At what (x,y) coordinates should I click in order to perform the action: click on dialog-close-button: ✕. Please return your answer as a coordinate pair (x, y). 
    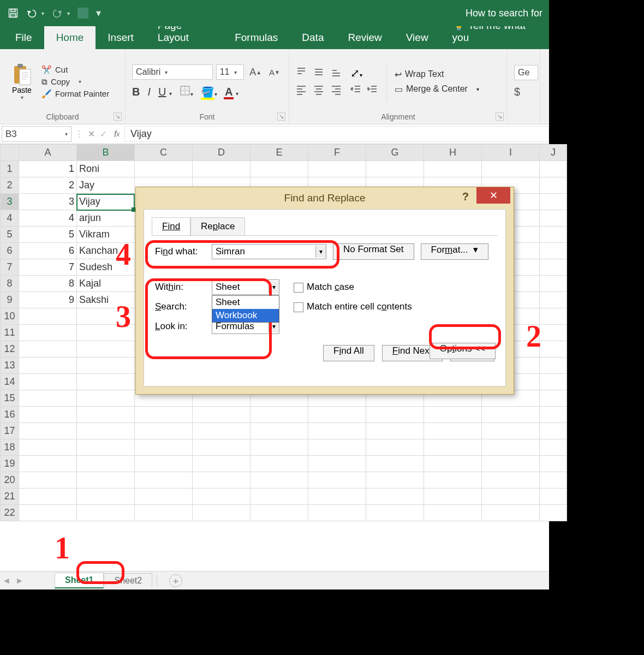
    Looking at the image, I should click on (493, 195).